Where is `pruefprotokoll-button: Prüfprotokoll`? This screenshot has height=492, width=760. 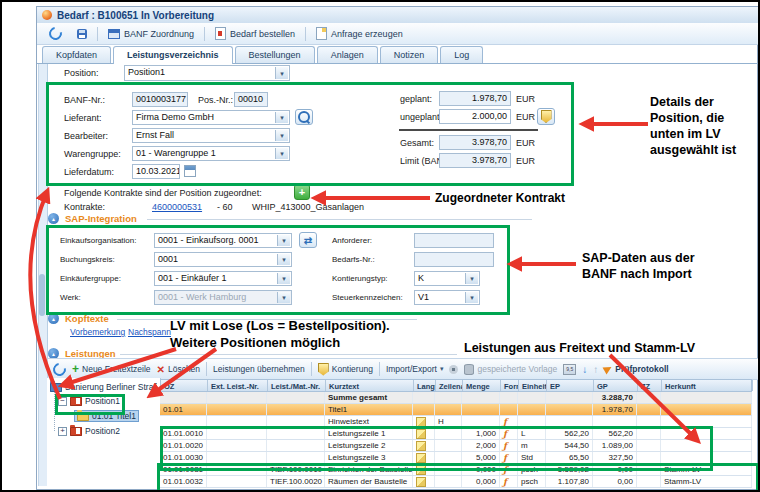 pruefprotokoll-button: Prüfprotokoll is located at coordinates (636, 369).